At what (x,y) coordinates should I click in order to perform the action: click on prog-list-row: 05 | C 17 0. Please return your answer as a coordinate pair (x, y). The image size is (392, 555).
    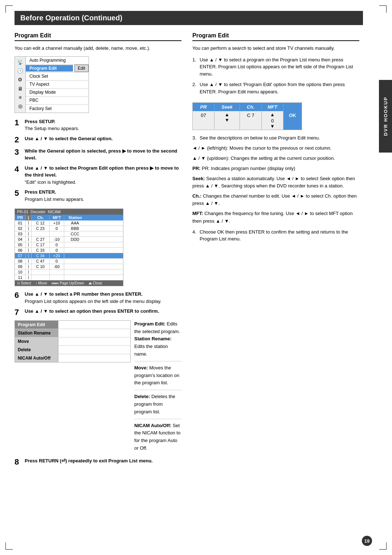
    Looking at the image, I should click on (69, 245).